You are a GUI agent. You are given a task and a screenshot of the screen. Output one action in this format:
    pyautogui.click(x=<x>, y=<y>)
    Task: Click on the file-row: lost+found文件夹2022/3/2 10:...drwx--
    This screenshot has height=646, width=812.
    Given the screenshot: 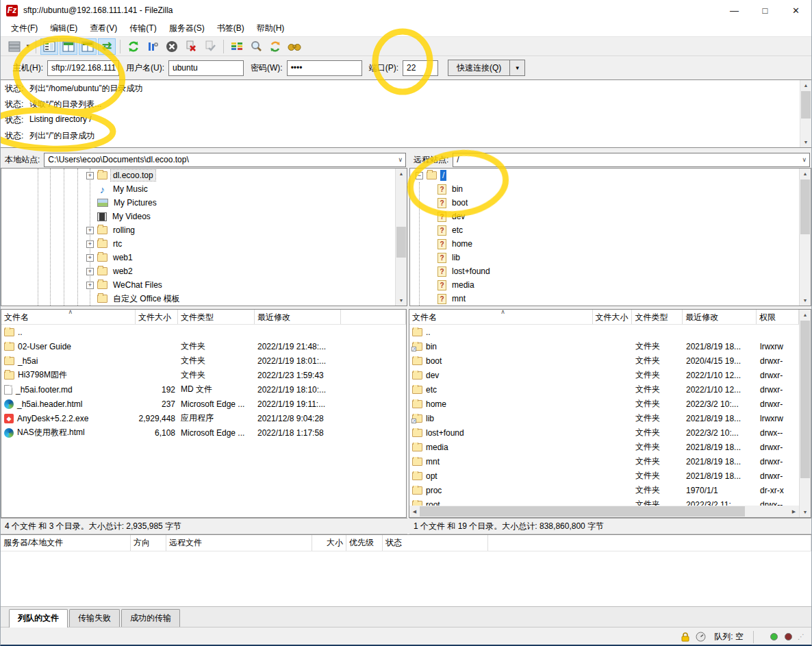 What is the action you would take?
    pyautogui.click(x=610, y=433)
    